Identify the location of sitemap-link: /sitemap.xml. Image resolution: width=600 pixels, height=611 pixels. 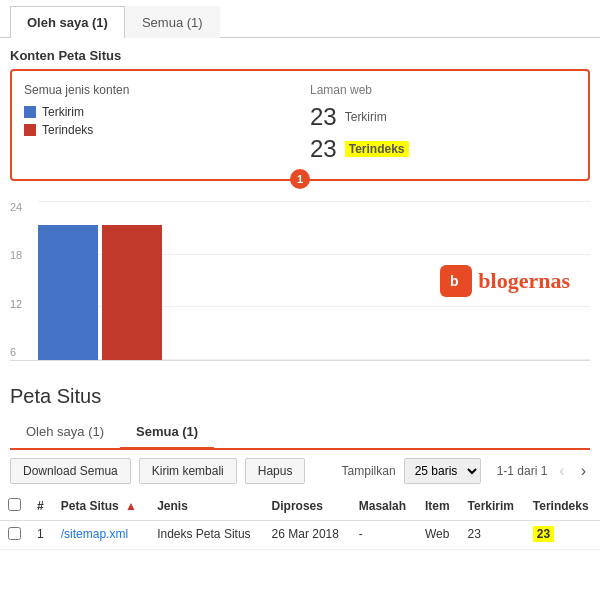
(94, 534).